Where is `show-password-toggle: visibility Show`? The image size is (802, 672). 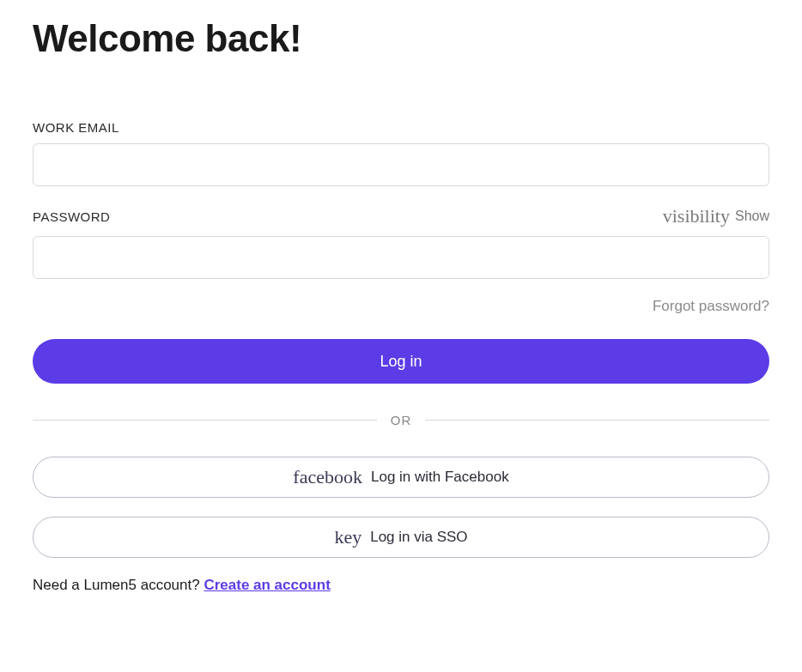
show-password-toggle: visibility Show is located at coordinates (716, 216).